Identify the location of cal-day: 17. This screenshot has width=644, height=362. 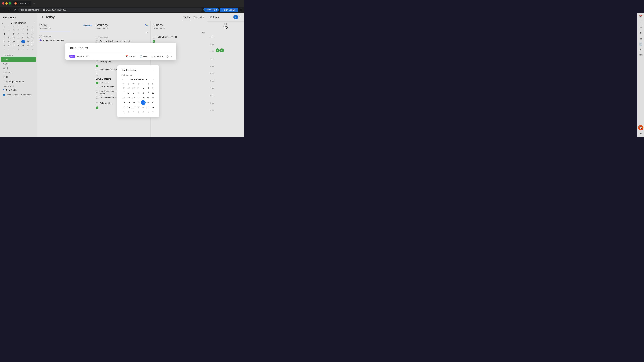
(153, 98).